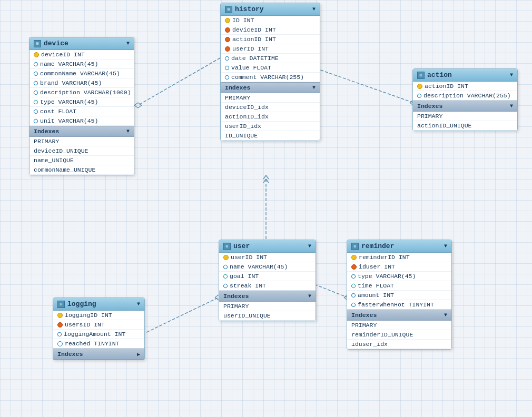  What do you see at coordinates (99, 344) in the screenshot?
I see `table-row: reached TINYINT` at bounding box center [99, 344].